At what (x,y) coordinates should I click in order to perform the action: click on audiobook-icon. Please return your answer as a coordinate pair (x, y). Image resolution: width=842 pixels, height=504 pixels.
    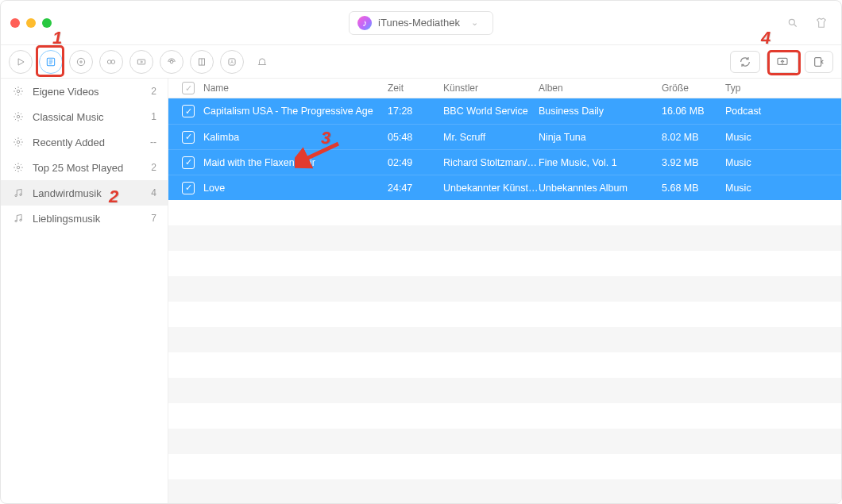
    Looking at the image, I should click on (202, 62).